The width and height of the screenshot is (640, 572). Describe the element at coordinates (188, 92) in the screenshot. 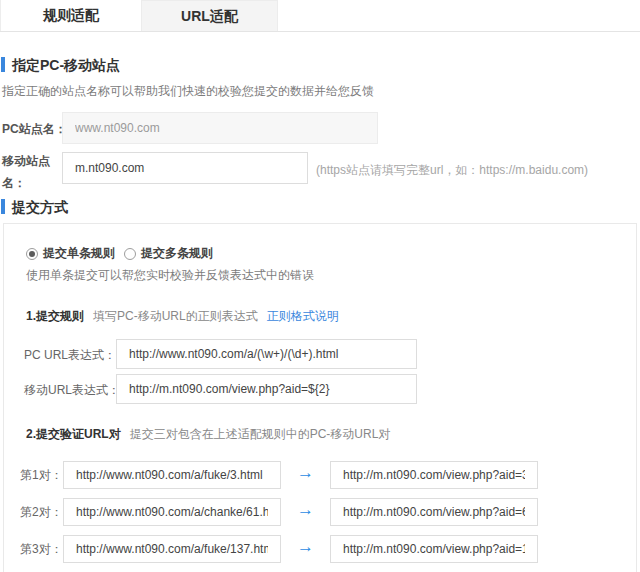

I see `site-description: 指定正确的站点名称可以帮助我们快速的校验您提交的数据并给您反馈` at that location.